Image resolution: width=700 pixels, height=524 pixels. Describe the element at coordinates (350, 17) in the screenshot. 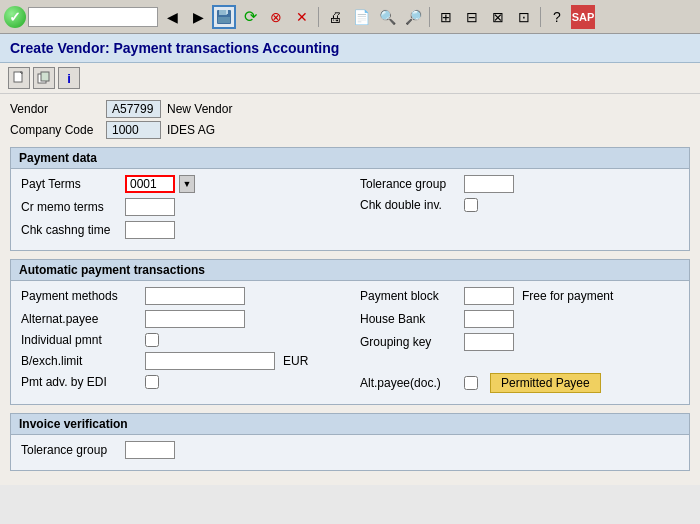

I see `toolbar: ✓ ◀ ▶ ⟳ ⊗ ✕ 🖨 📄 🔍 🔎 ⊞ ⊟ ⊠ ⊡ ? SAP` at that location.